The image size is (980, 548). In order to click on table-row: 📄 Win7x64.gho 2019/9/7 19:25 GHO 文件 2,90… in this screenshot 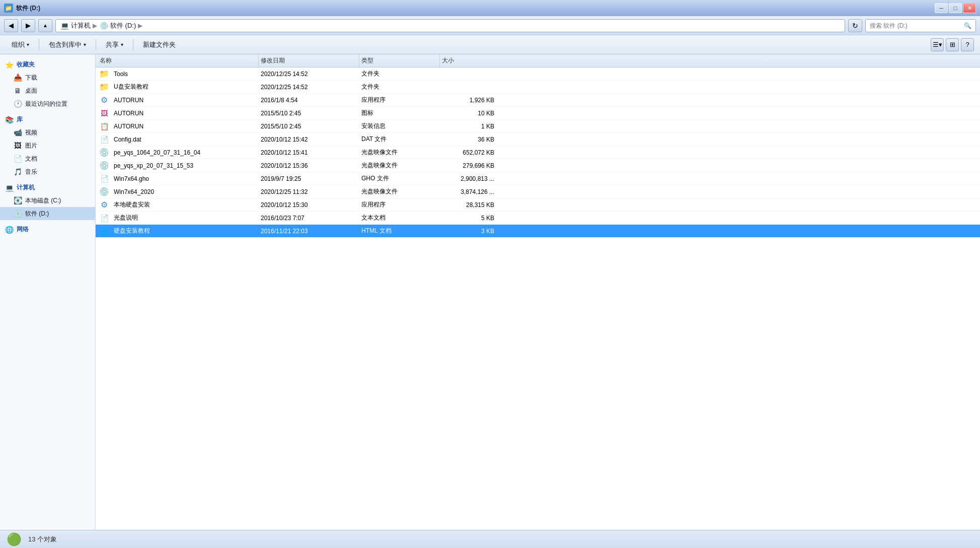, I will do `click(538, 179)`.